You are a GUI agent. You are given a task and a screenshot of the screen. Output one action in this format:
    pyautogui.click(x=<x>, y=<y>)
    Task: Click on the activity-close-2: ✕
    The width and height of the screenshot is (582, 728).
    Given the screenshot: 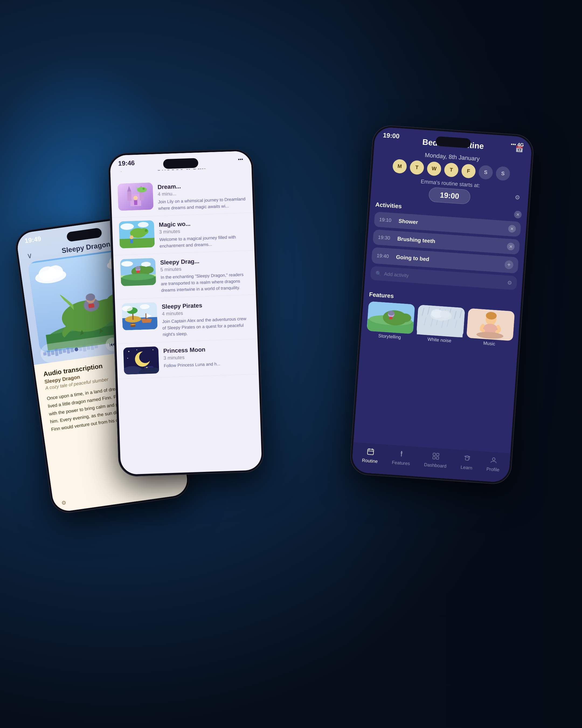 What is the action you would take?
    pyautogui.click(x=511, y=246)
    